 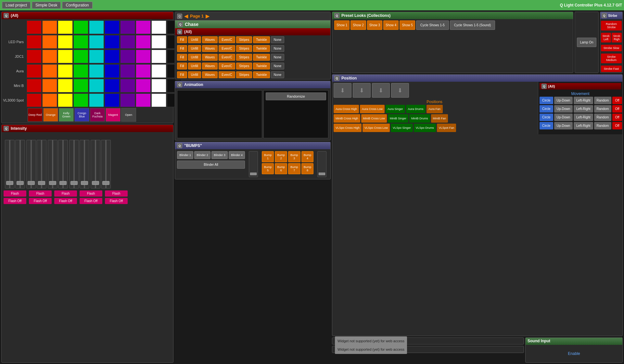 What do you see at coordinates (31, 183) in the screenshot?
I see `fader-thumb-2a` at bounding box center [31, 183].